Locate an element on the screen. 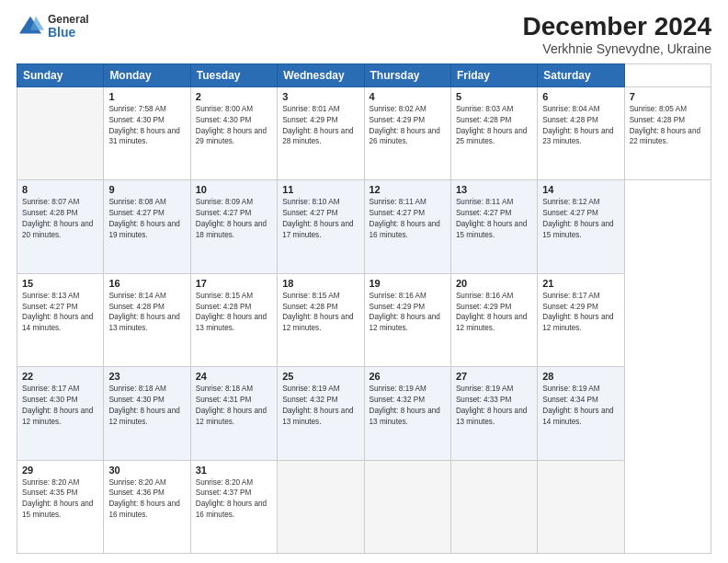 The image size is (728, 563). day-number: 20 is located at coordinates (495, 283).